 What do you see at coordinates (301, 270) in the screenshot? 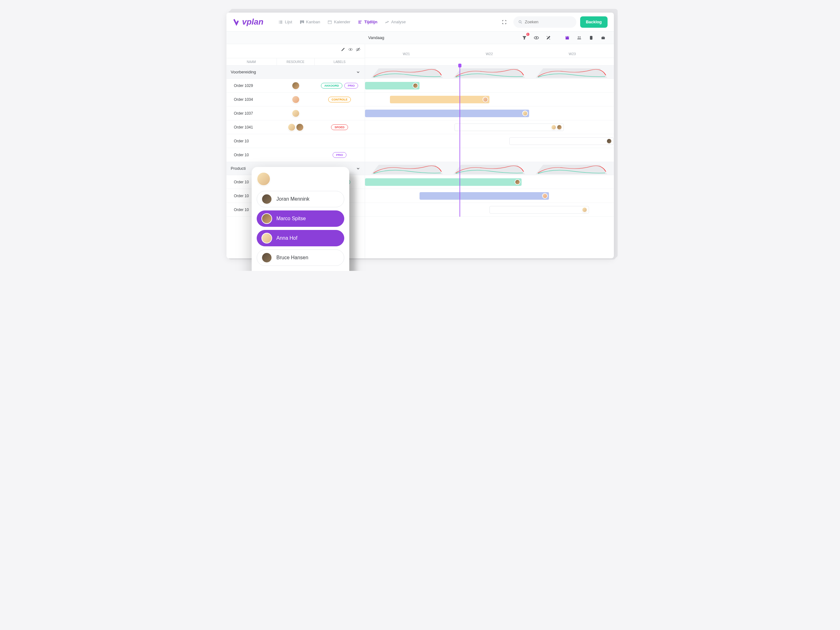
I see `popover-search: Zoeken` at bounding box center [301, 270].